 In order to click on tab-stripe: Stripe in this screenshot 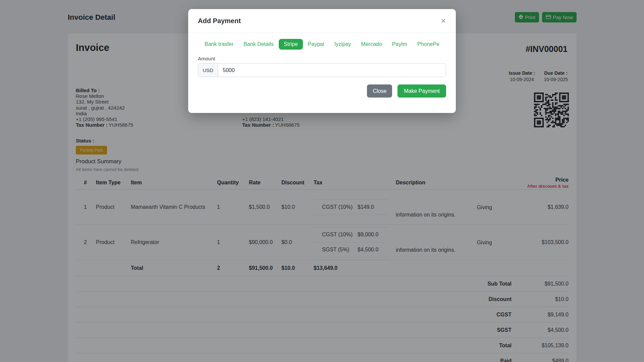, I will do `click(291, 44)`.